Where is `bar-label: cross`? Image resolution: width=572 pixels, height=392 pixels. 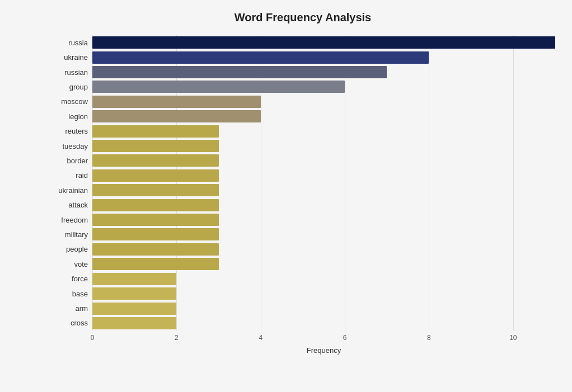
bar-label: cross is located at coordinates (72, 323).